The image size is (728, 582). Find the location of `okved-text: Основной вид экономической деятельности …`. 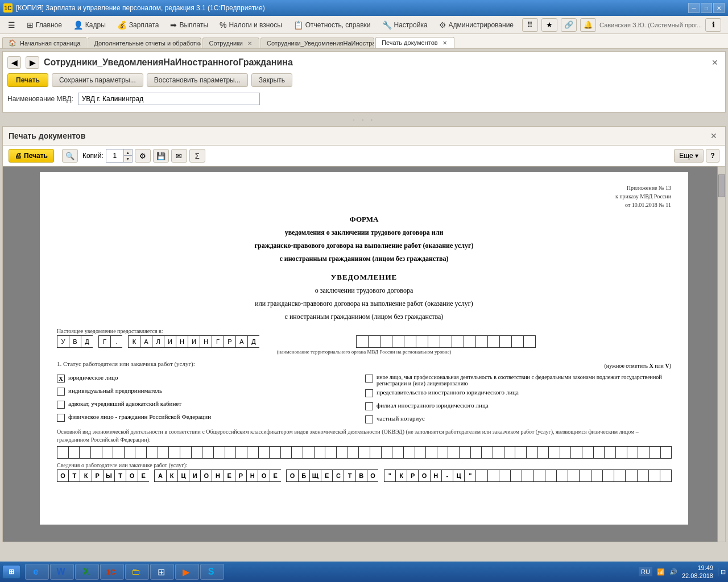

okved-text: Основной вид экономической деятельности … is located at coordinates (364, 436).